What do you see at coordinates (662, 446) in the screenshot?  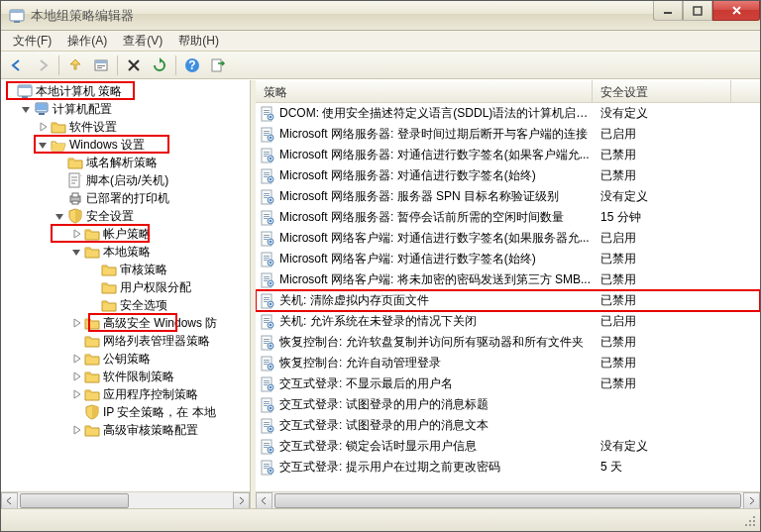 I see `policy-setting: 没有定义` at bounding box center [662, 446].